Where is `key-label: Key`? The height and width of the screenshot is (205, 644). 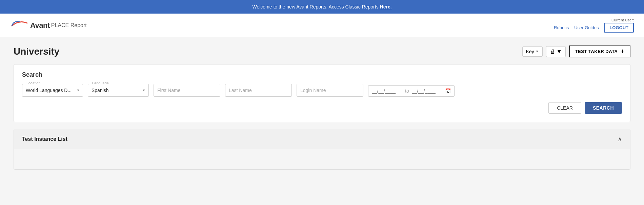 key-label: Key is located at coordinates (530, 52).